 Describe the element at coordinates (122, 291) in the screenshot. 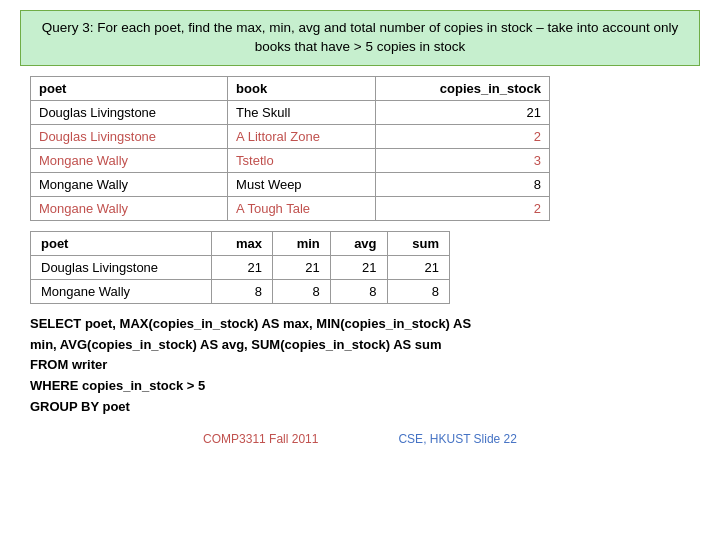

I see `summary-table-cell-poet: Mongane Wally` at that location.